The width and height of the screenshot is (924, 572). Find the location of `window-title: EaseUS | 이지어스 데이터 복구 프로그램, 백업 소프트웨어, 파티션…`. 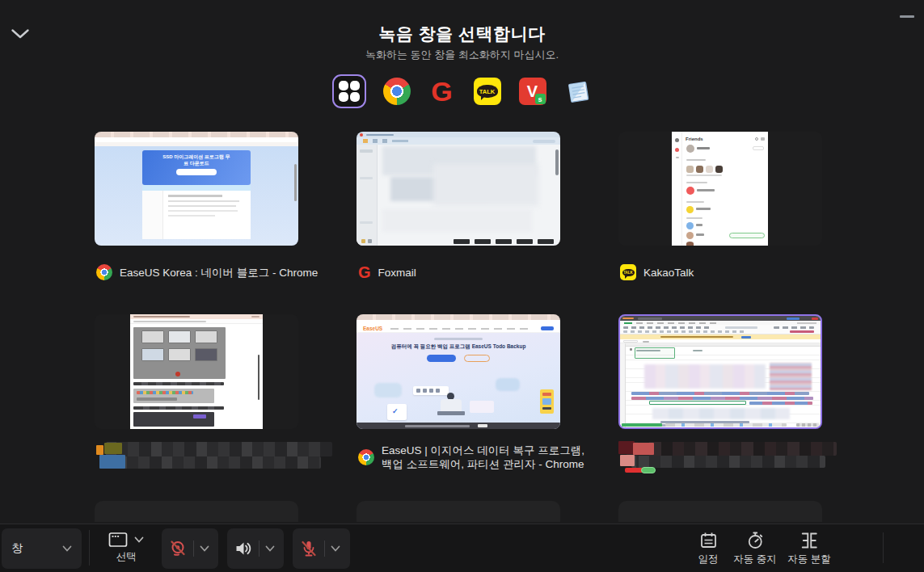

window-title: EaseUS | 이지어스 데이터 복구 프로그램, 백업 소프트웨어, 파티션… is located at coordinates (487, 457).